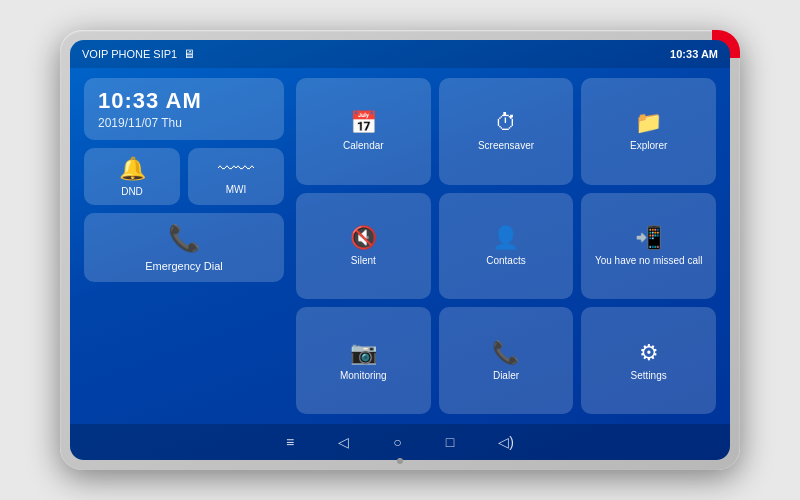  Describe the element at coordinates (506, 353) in the screenshot. I see `dialer-icon: 📞` at that location.